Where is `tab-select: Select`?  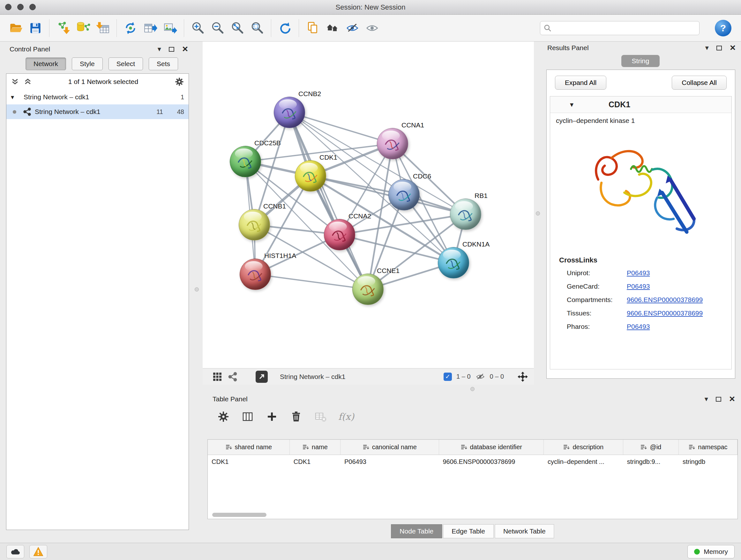
tab-select: Select is located at coordinates (126, 64).